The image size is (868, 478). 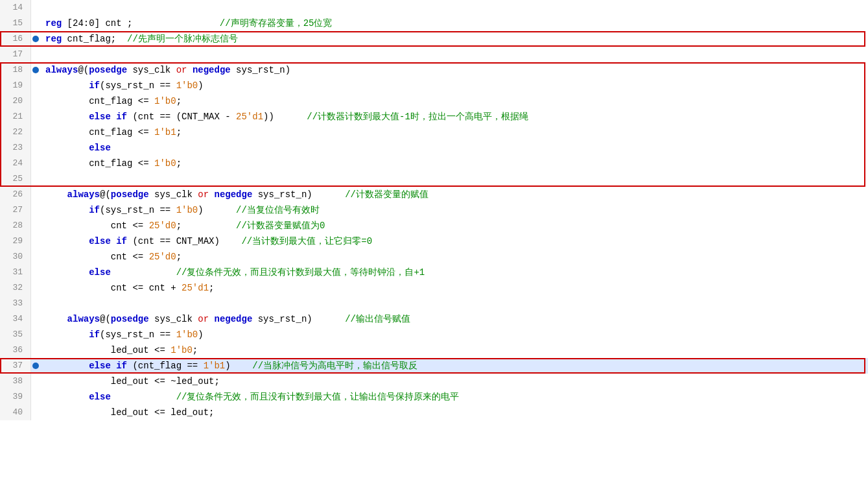 I want to click on table-row: 23 else, so click(x=434, y=148).